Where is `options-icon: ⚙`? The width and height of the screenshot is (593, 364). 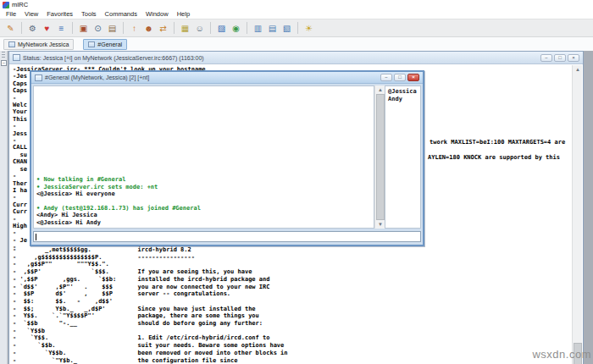
options-icon: ⚙ is located at coordinates (32, 29).